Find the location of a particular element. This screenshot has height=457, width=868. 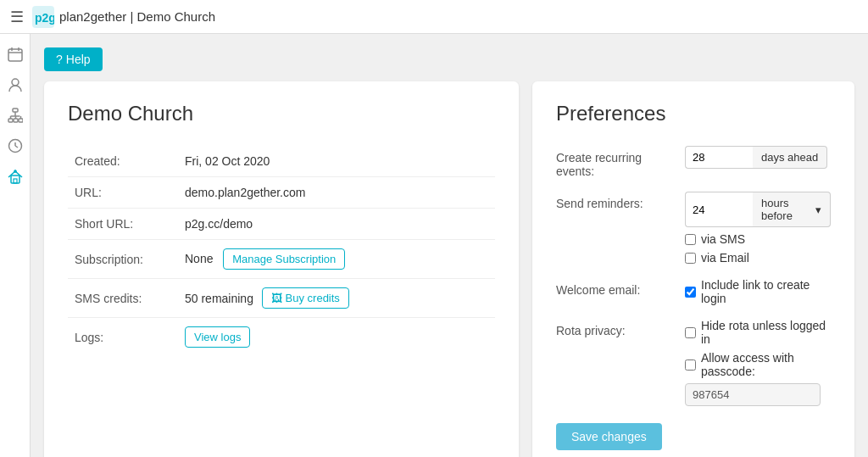

rota-privacy-label: Rota privacy: is located at coordinates (615, 328).